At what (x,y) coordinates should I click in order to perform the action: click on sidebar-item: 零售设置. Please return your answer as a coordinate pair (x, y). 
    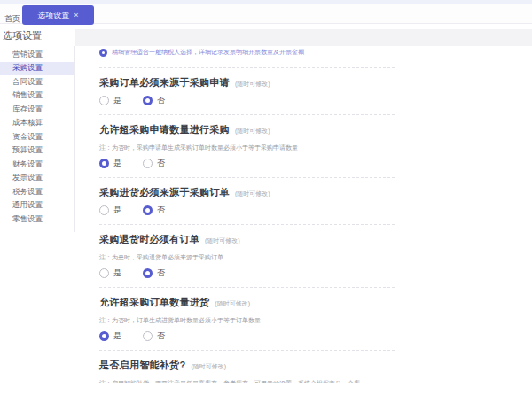
    Looking at the image, I should click on (37, 220).